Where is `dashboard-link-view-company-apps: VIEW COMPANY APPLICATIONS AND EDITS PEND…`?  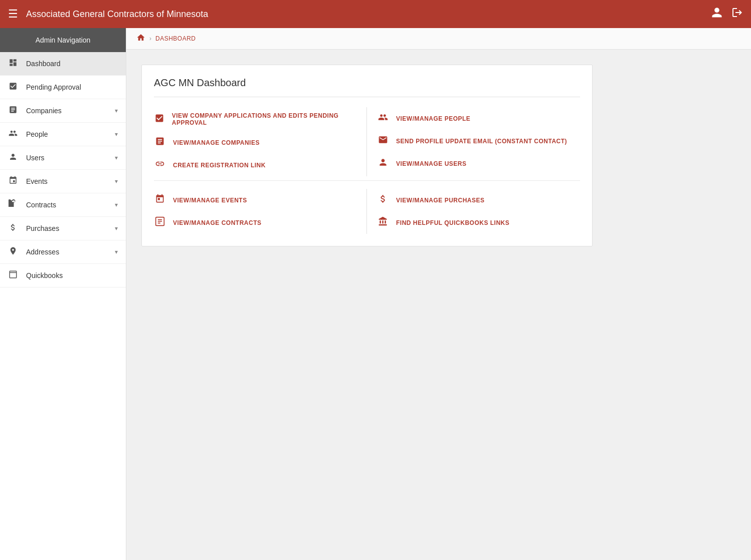 dashboard-link-view-company-apps: VIEW COMPANY APPLICATIONS AND EDITS PEND… is located at coordinates (255, 119).